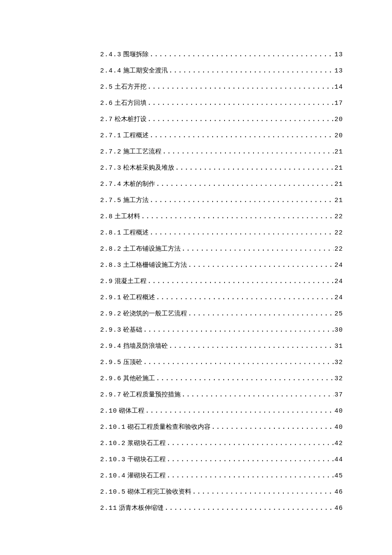 This screenshot has height=555, width=392. What do you see at coordinates (107, 87) in the screenshot?
I see `toc-number: 2.5` at bounding box center [107, 87].